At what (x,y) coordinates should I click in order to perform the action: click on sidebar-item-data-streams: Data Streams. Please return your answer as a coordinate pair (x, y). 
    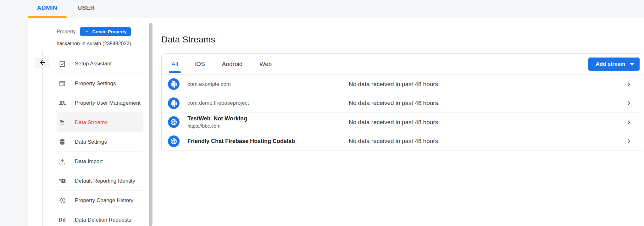
    Looking at the image, I should click on (100, 122).